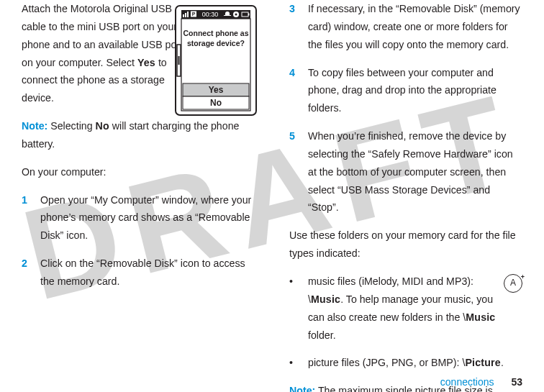  I want to click on step-4-number: 4, so click(294, 91).